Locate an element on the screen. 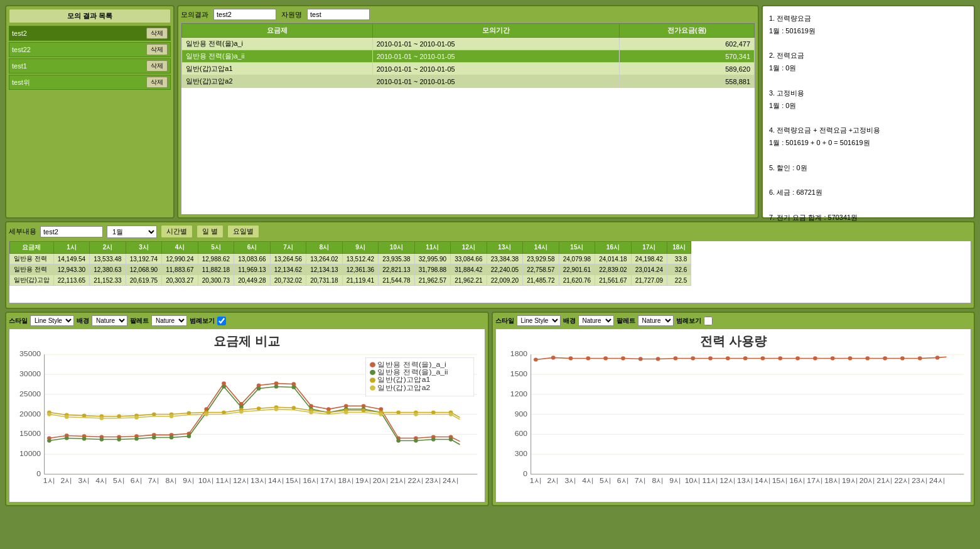  detail-input is located at coordinates (72, 232).